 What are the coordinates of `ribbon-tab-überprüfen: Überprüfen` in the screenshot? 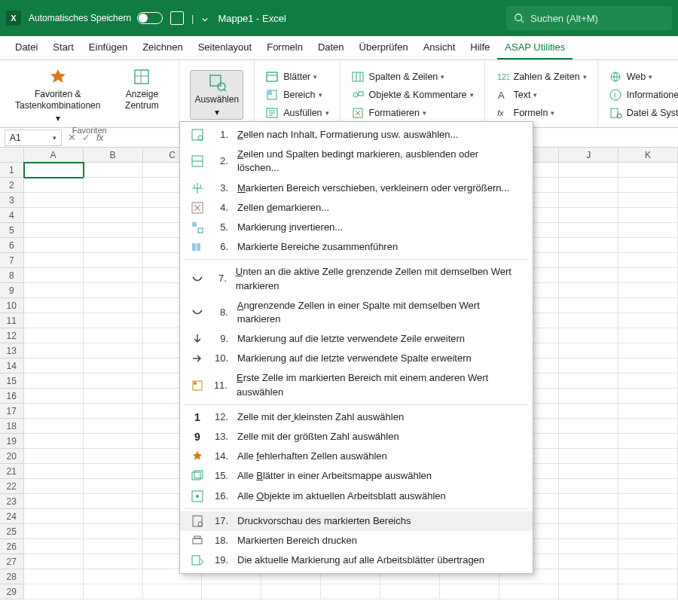 It's located at (384, 48).